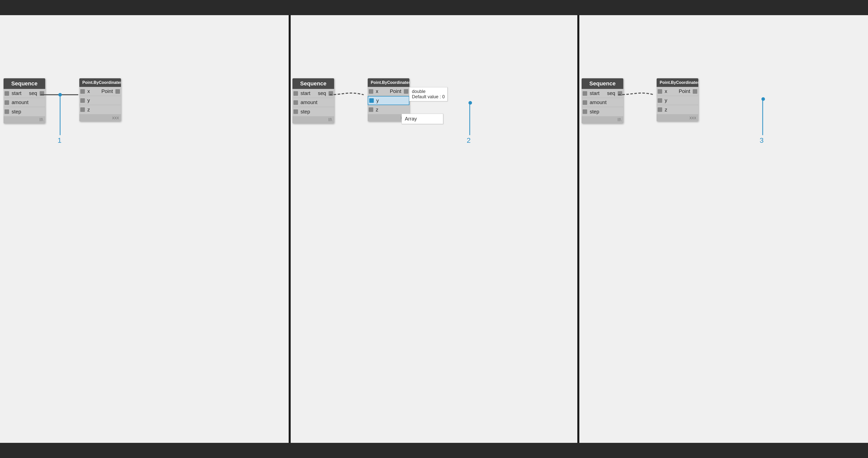  Describe the element at coordinates (103, 100) in the screenshot. I see `label-y-1: y` at that location.